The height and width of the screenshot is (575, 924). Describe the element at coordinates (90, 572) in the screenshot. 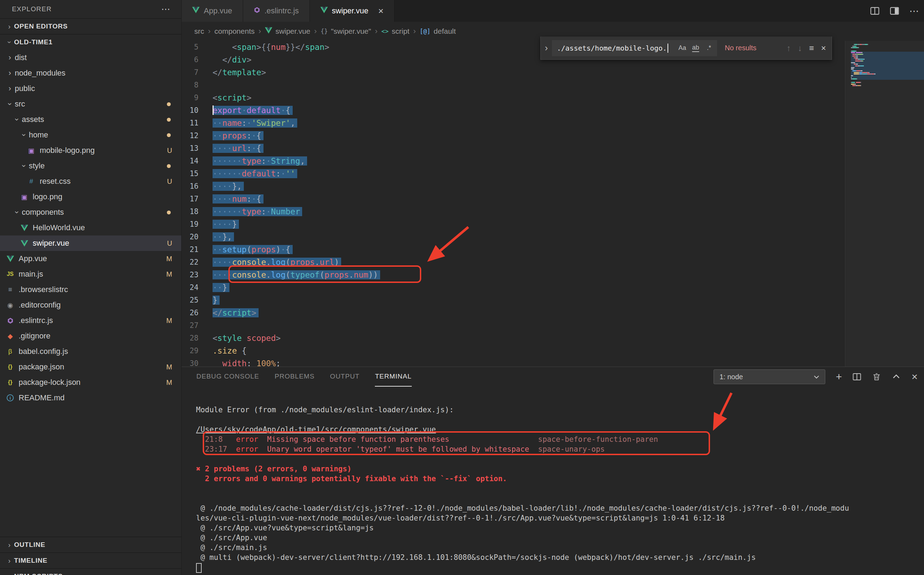

I see `npm-scripts-header: › NPM SCRIPTS` at that location.